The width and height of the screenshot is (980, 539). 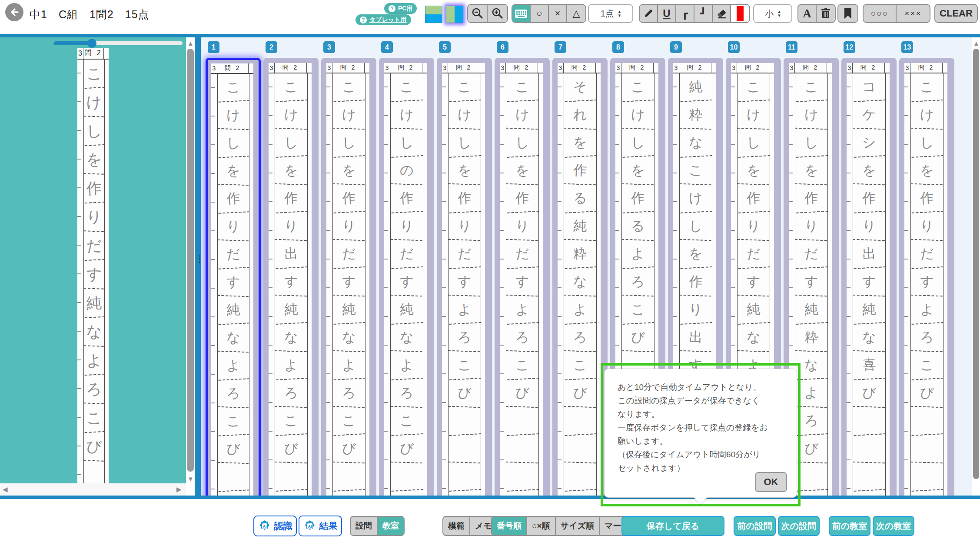 What do you see at coordinates (734, 47) in the screenshot?
I see `column-number-tag: 10` at bounding box center [734, 47].